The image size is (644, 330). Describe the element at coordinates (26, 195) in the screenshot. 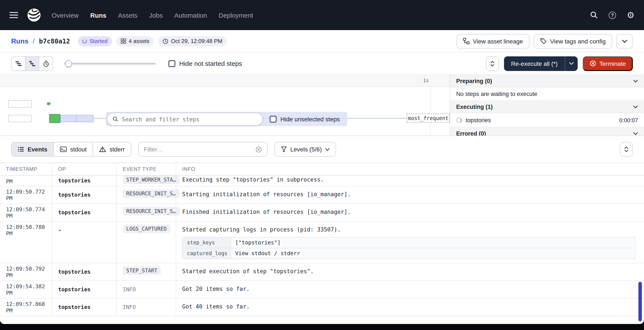

I see `log-timestamp: 12:09:50.772 PM` at that location.